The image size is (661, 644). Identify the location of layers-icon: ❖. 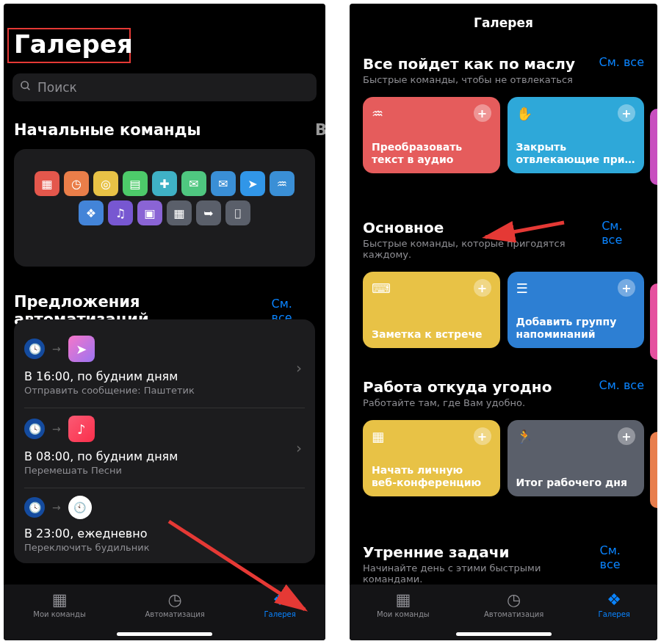
(614, 599).